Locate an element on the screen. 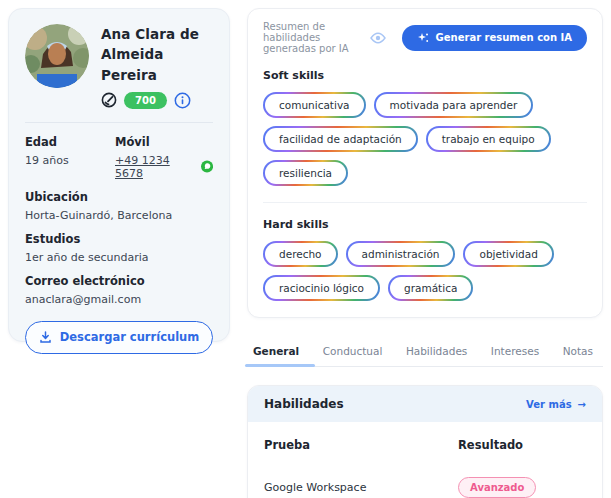 This screenshot has width=611, height=498. profile-tabs: General Conductual Habilidades Intereses… is located at coordinates (425, 353).